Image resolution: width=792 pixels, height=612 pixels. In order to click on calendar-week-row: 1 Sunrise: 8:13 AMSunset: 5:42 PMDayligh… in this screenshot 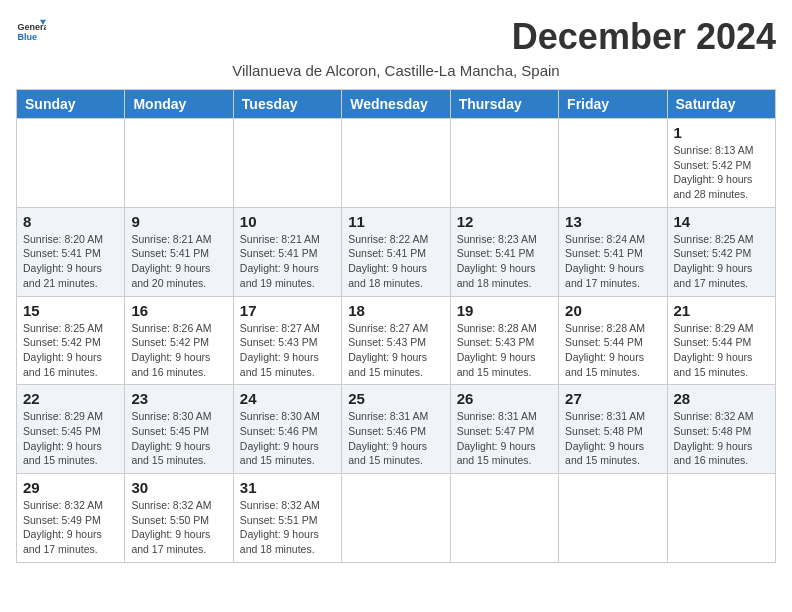, I will do `click(396, 164)`.